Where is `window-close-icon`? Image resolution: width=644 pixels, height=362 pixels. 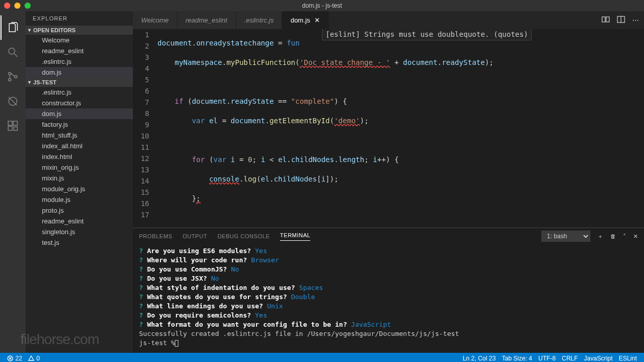 window-close-icon is located at coordinates (7, 6).